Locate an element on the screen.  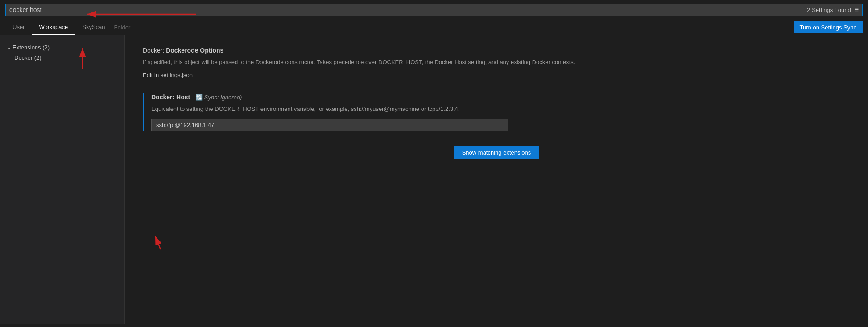
sidebar-item-extensions: ⌄ Extensions (2) is located at coordinates (62, 47).